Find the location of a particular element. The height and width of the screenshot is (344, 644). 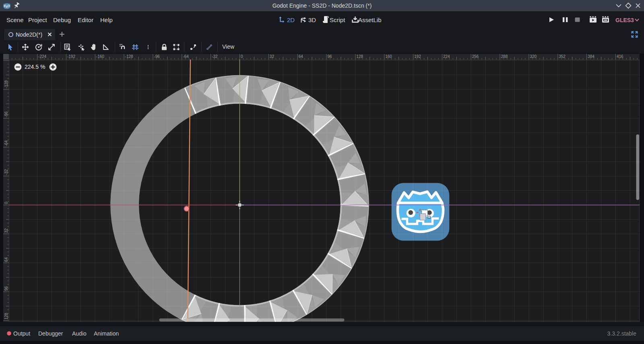

svg-text: 224 is located at coordinates (447, 56).